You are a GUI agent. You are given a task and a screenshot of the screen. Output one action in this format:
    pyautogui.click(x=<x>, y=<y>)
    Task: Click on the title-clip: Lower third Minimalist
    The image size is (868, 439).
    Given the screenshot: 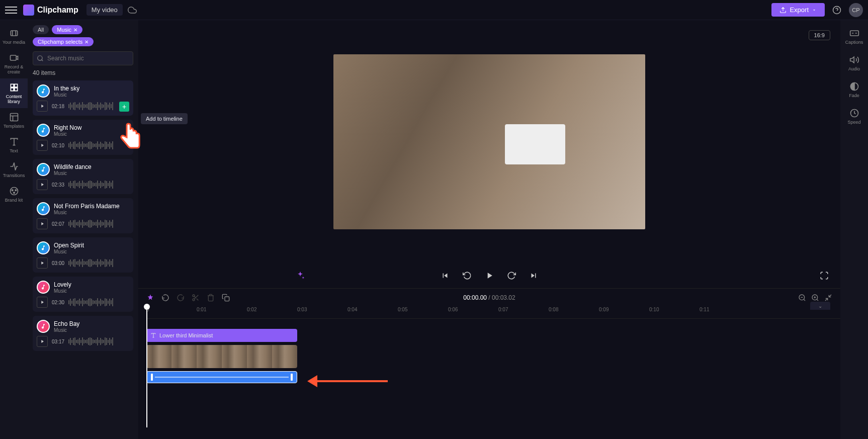 What is the action you would take?
    pyautogui.click(x=222, y=335)
    